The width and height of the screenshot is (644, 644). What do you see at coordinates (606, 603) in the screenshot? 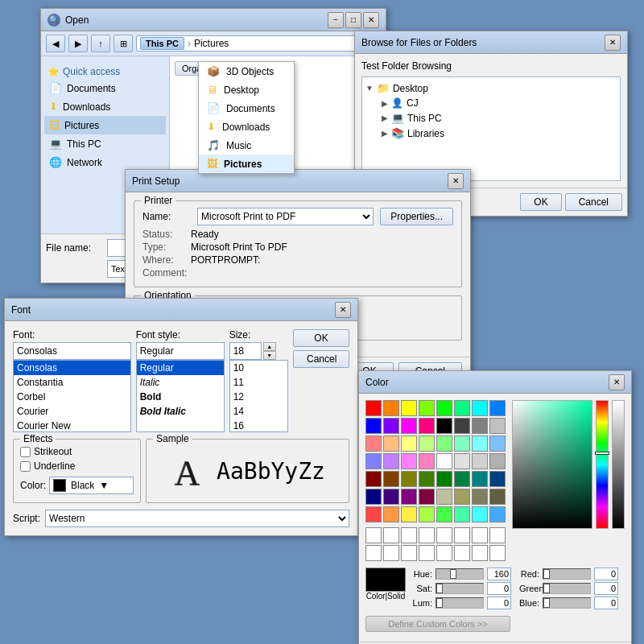
I see `blue-input` at bounding box center [606, 603].